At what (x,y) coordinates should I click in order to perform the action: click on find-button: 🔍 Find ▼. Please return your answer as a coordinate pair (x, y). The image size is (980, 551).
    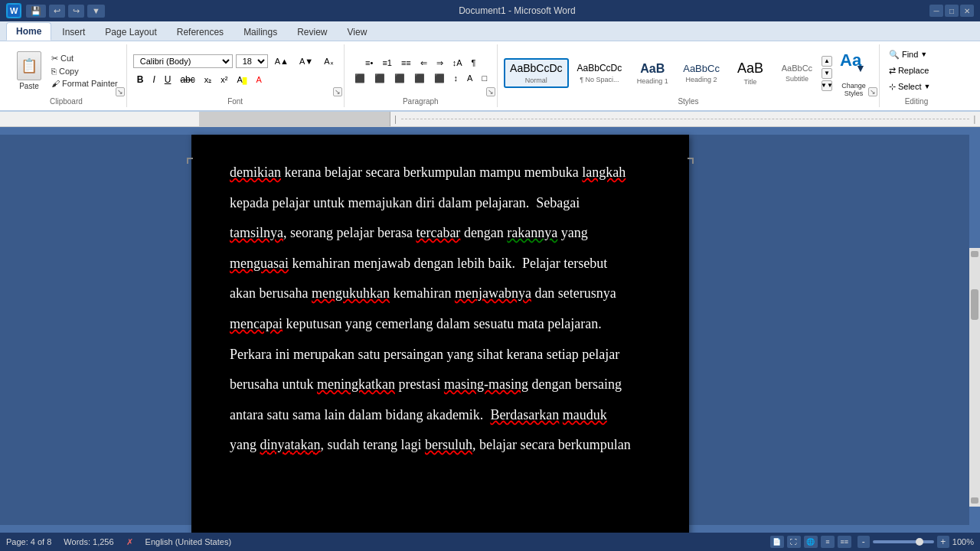
    Looking at the image, I should click on (916, 55).